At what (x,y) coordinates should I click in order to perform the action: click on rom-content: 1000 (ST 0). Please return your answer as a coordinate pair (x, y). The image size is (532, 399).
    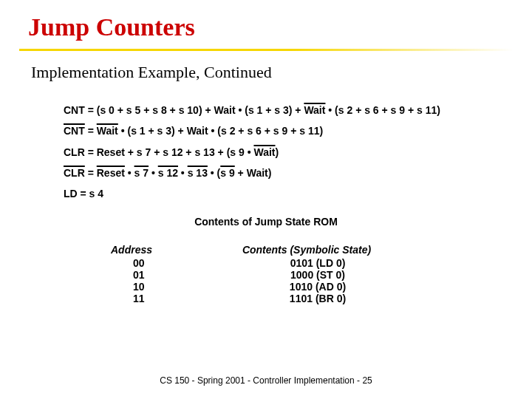
    Looking at the image, I should click on (318, 275).